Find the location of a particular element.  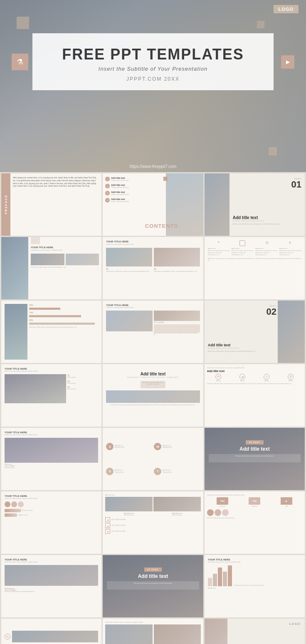

preface-sidebar: PREFACE is located at coordinates (6, 205).